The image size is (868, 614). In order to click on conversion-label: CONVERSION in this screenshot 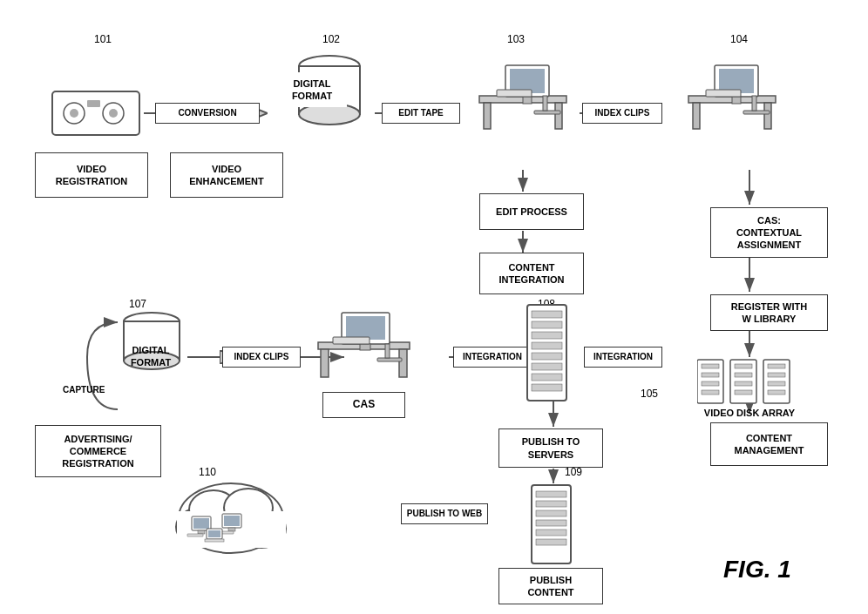, I will do `click(207, 113)`.